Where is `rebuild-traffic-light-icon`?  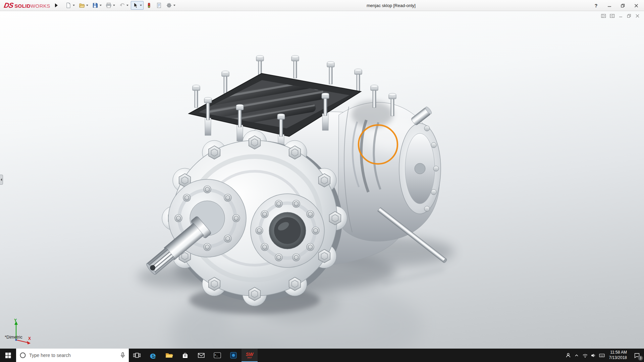 rebuild-traffic-light-icon is located at coordinates (149, 5).